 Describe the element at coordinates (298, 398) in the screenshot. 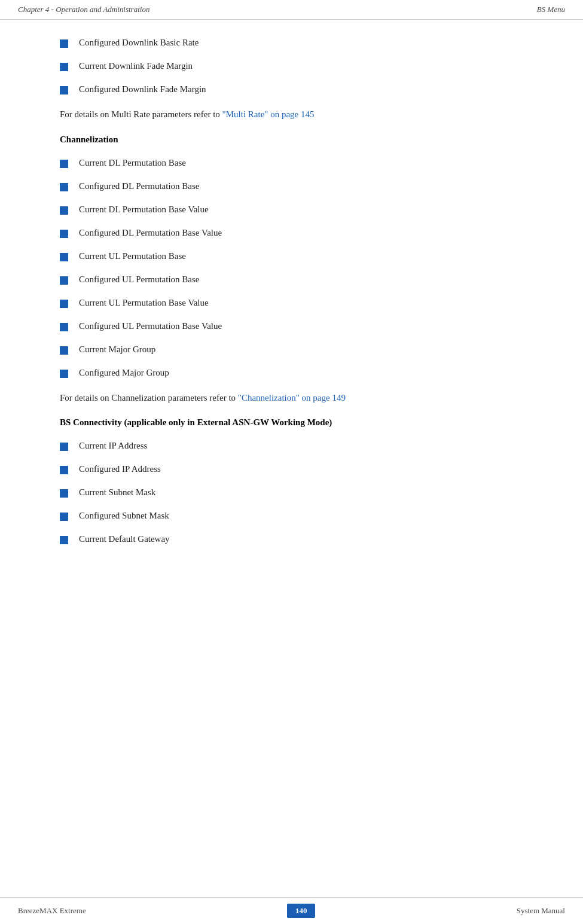

I see `para-channelization: For details on Channelization parameters…` at that location.